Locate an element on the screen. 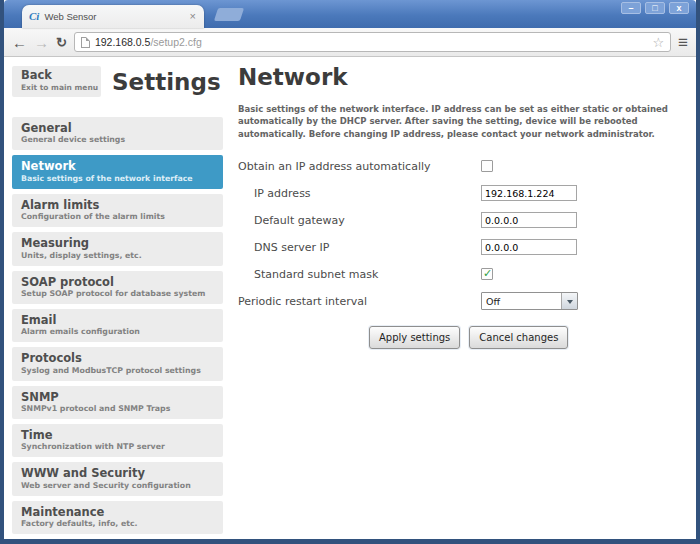 This screenshot has height=544, width=700. sidebar-item-soap-protocol: SOAP protocol Setup SOAP protocol for da… is located at coordinates (118, 288).